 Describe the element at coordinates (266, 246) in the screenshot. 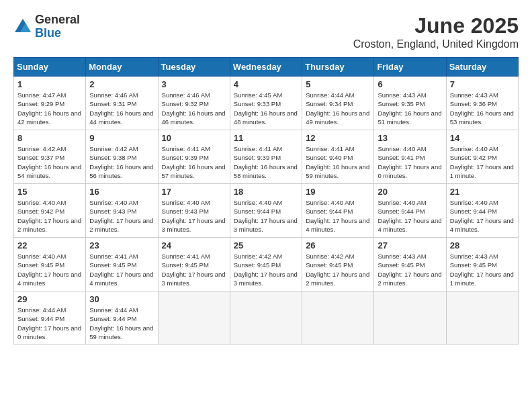

I see `day-number: 25` at that location.